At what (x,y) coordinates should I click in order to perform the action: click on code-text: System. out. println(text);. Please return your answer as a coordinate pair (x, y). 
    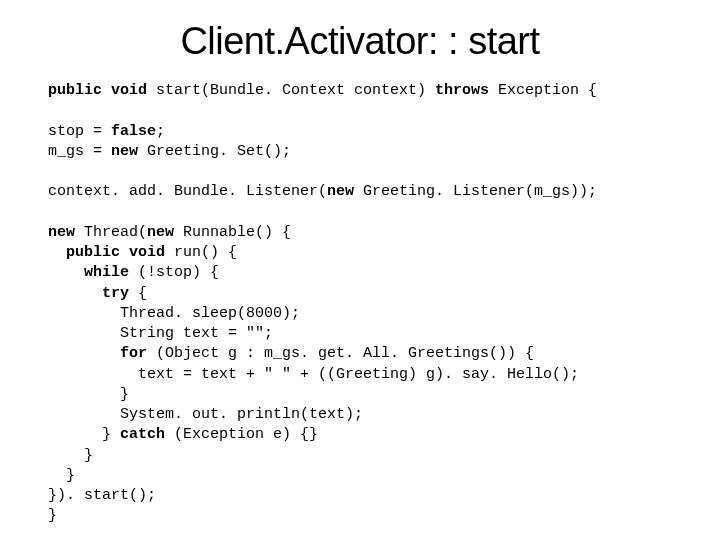
    Looking at the image, I should click on (206, 414).